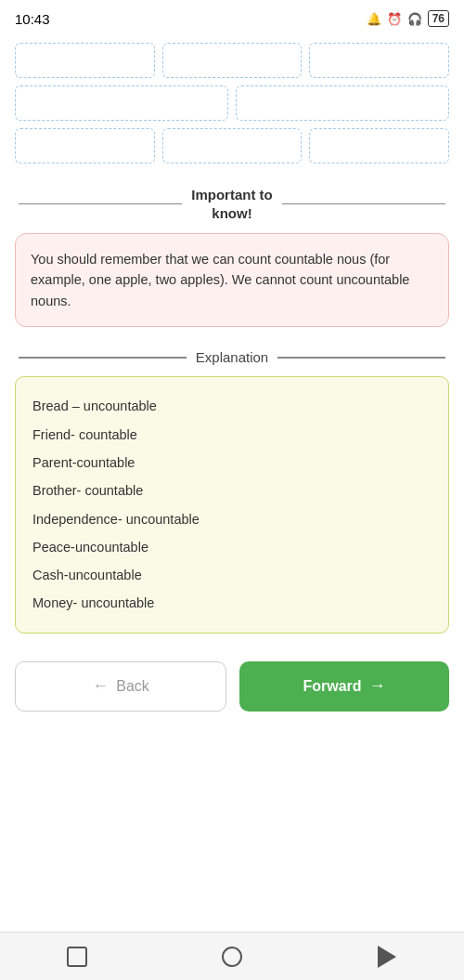 The width and height of the screenshot is (464, 980). Describe the element at coordinates (232, 357) in the screenshot. I see `explanation-section-header: Explanation` at that location.